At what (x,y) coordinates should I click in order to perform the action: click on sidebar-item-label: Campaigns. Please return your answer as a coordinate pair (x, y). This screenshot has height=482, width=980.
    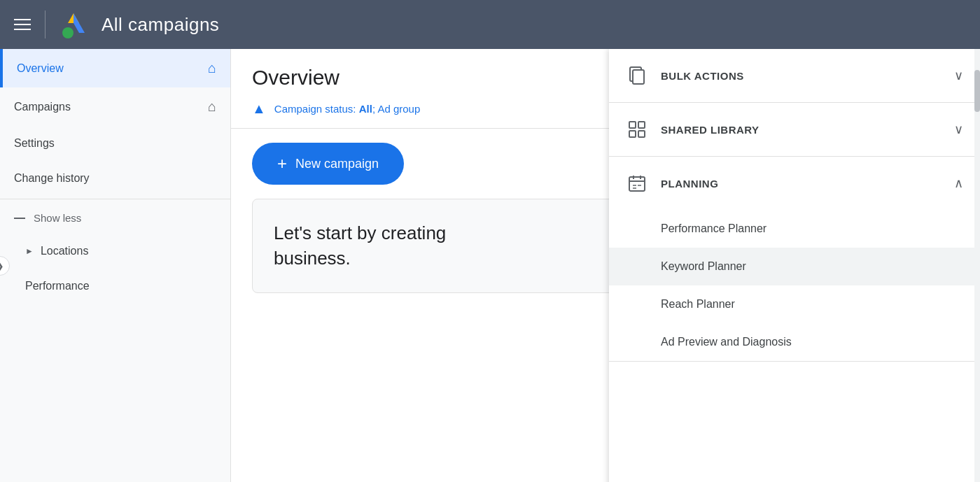
    Looking at the image, I should click on (42, 107).